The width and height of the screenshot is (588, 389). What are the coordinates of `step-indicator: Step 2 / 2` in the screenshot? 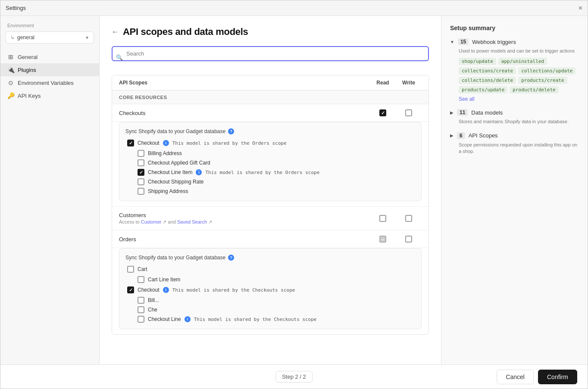 It's located at (294, 377).